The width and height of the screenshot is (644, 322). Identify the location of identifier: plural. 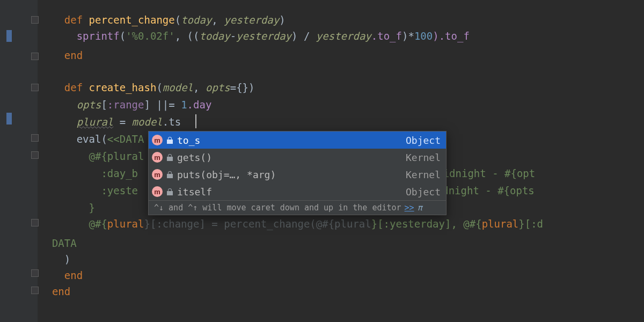
(96, 122).